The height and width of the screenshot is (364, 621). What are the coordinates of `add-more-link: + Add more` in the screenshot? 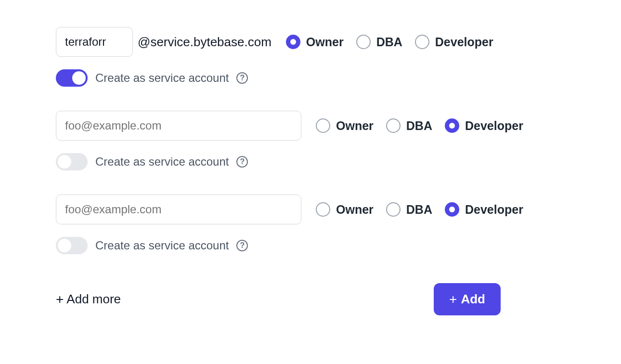 It's located at (89, 299).